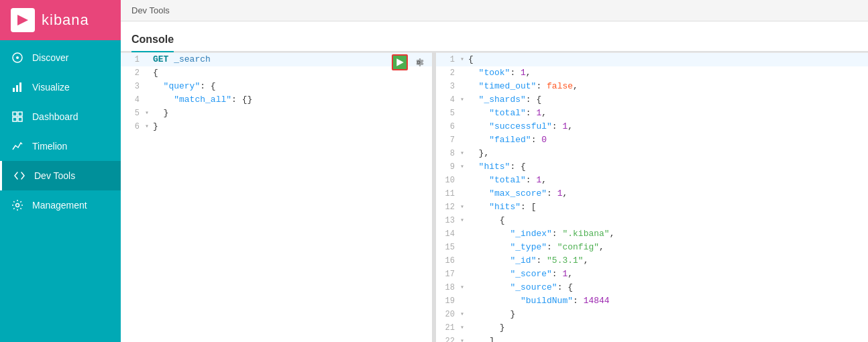  Describe the element at coordinates (419, 62) in the screenshot. I see `settings-button` at that location.